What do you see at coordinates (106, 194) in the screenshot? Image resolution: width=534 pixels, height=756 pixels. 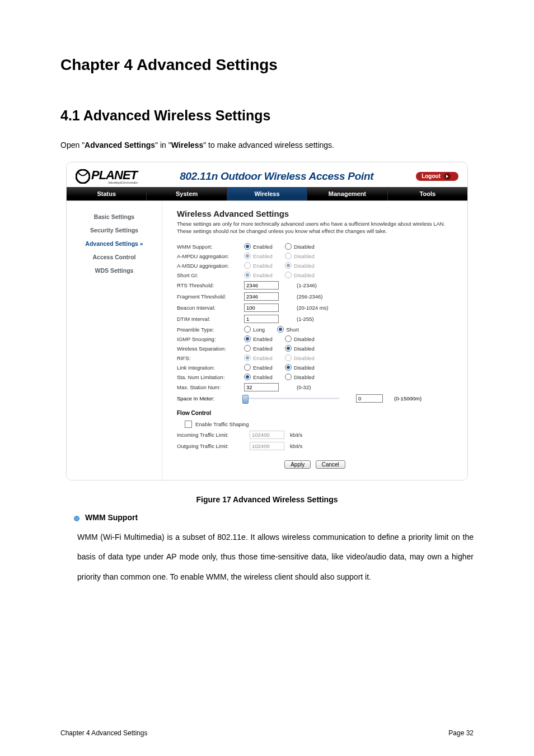 I see `nav-status: Status` at bounding box center [106, 194].